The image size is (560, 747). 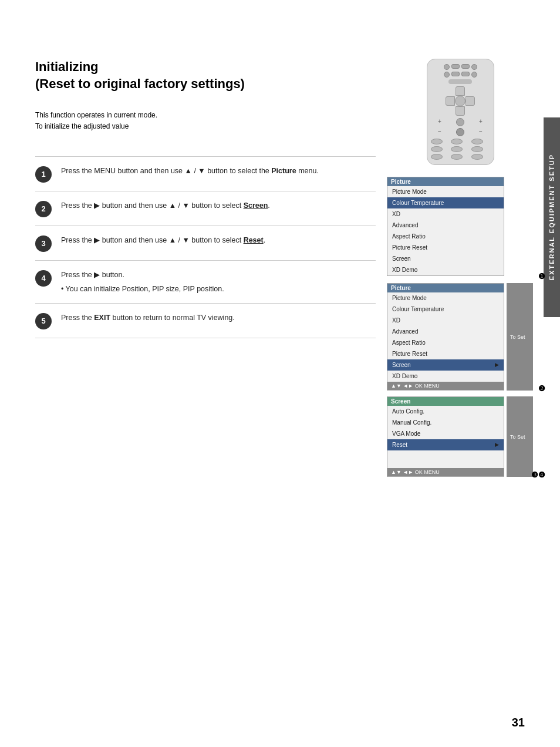 I want to click on menu2-item-2: Colour Temperature, so click(x=446, y=309).